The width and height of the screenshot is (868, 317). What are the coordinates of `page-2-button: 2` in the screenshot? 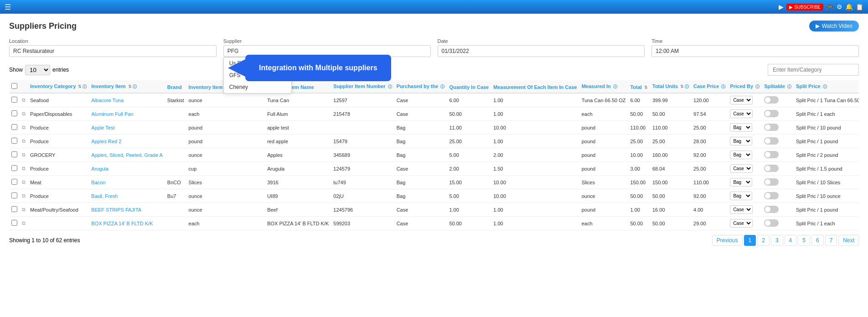 It's located at (763, 240).